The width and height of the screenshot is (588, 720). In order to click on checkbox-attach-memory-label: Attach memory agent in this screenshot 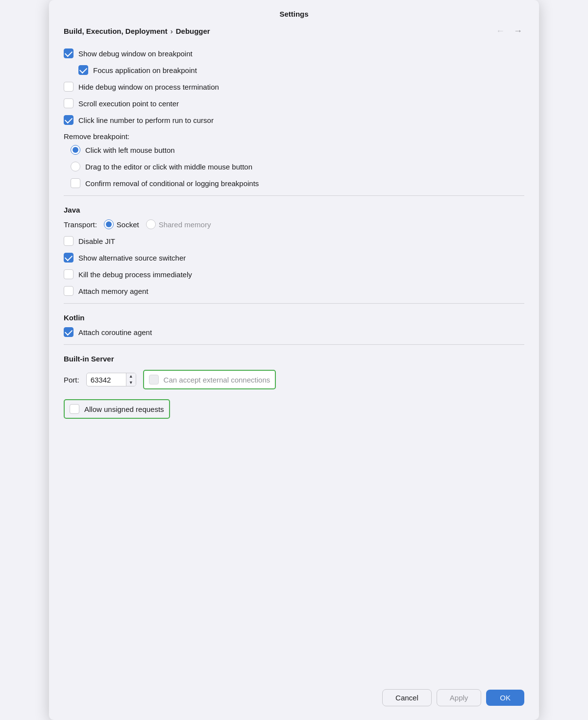, I will do `click(114, 291)`.